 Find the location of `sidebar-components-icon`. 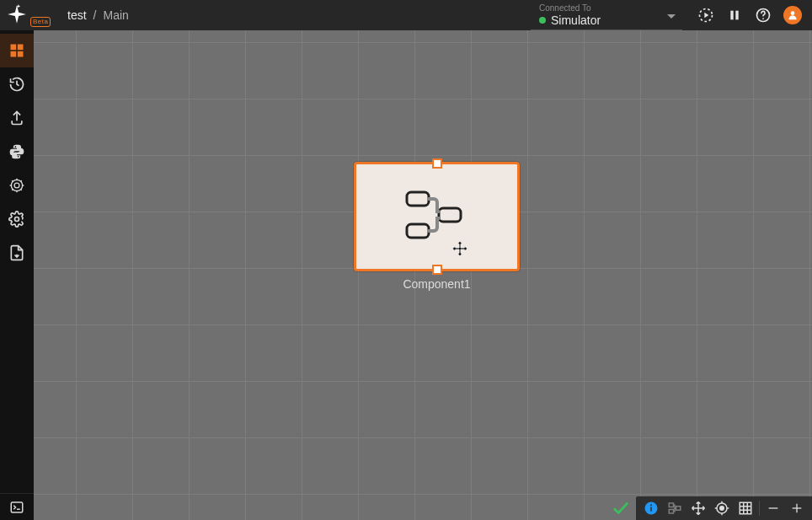

sidebar-components-icon is located at coordinates (17, 51).